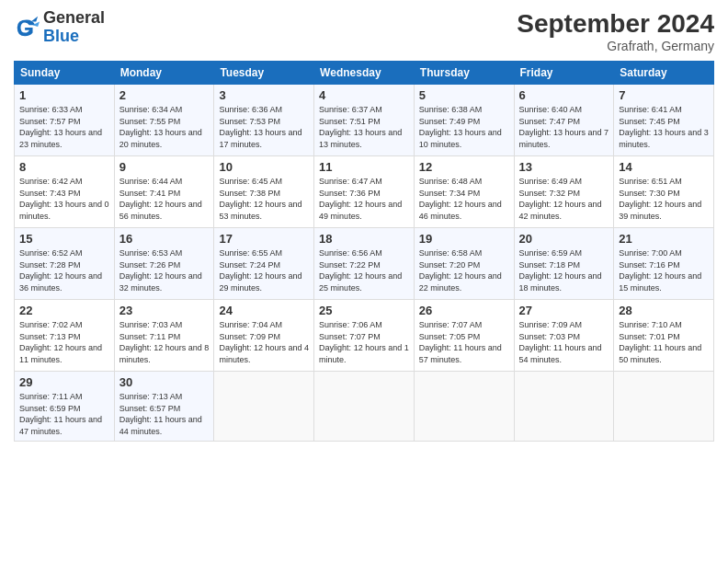  What do you see at coordinates (264, 167) in the screenshot?
I see `day-number: 10` at bounding box center [264, 167].